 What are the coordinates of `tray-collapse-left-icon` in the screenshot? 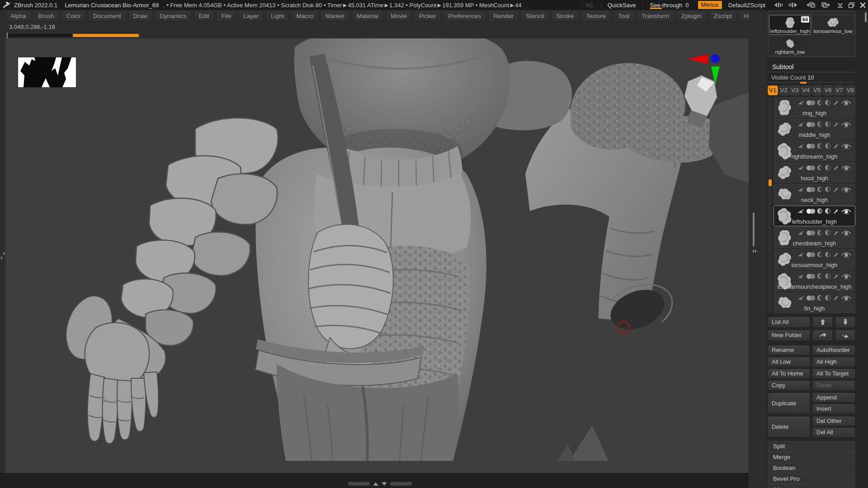 It's located at (3, 253).